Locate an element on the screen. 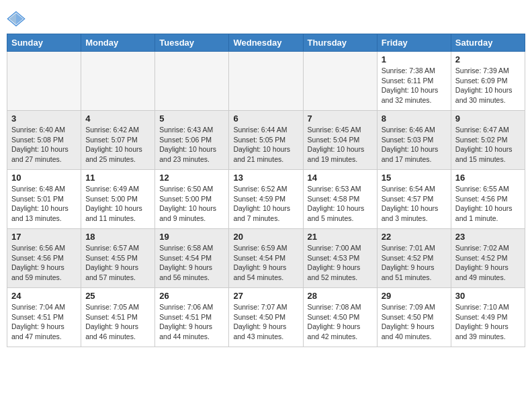 Image resolution: width=532 pixels, height=411 pixels. day-number: 22 is located at coordinates (414, 236).